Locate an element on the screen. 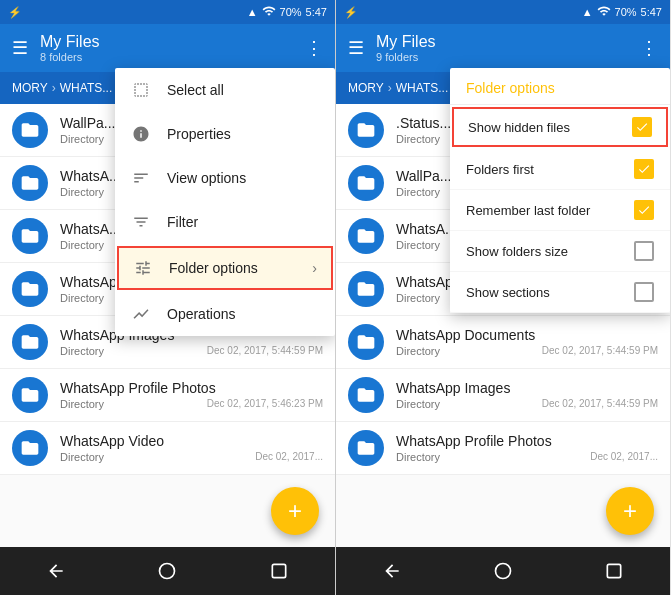  list-item: WhatsApp Video Directory Dec 02, 2017... is located at coordinates (168, 448).